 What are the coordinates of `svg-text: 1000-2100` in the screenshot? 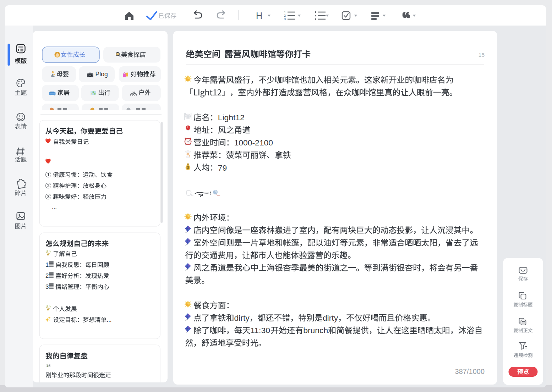 It's located at (253, 143).